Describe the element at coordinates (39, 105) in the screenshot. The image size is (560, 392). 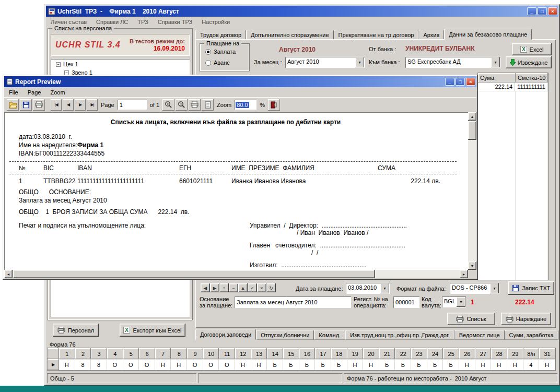
I see `print-button` at that location.